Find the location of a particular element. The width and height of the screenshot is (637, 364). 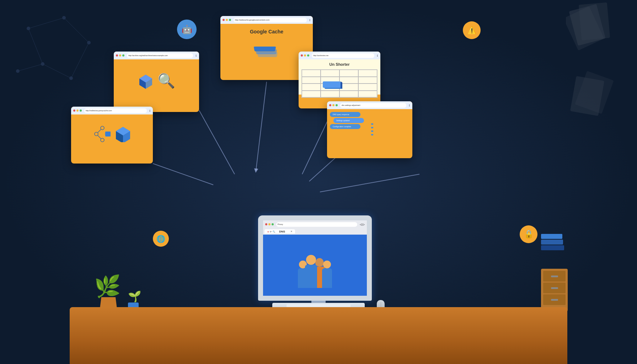

bot-icon: 🤖 is located at coordinates (187, 30).